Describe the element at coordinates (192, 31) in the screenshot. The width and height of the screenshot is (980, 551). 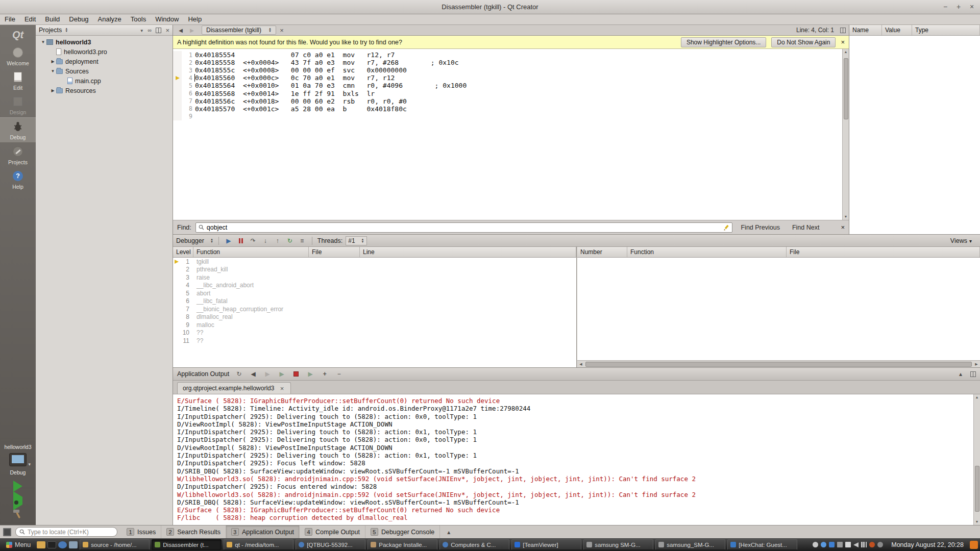
I see `forward-icon` at that location.